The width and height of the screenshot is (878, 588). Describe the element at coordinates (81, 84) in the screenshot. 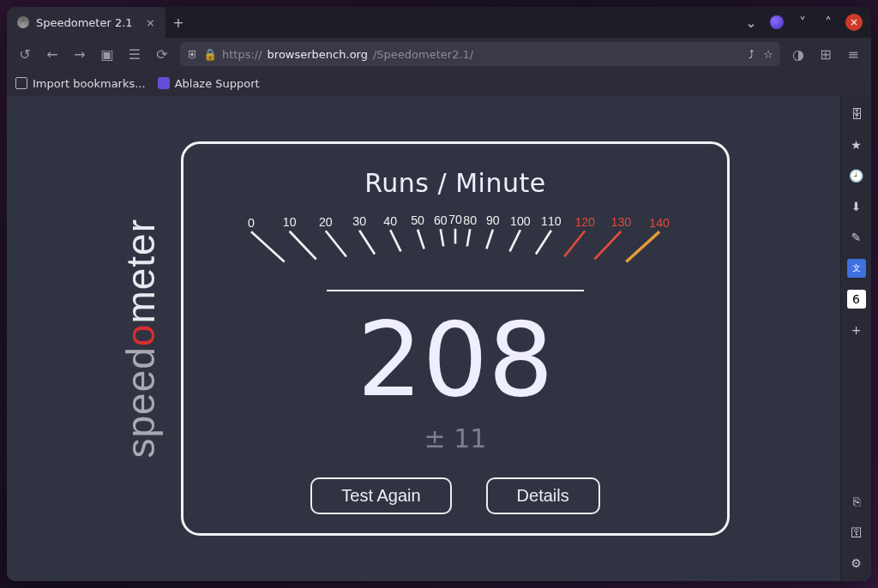

I see `import-bookmarks-link: Import bookmarks...` at that location.